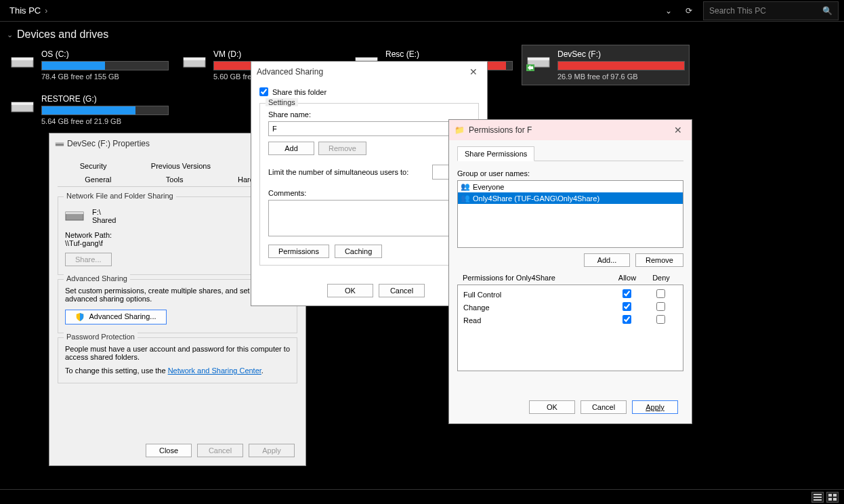 Image resolution: width=844 pixels, height=504 pixels. What do you see at coordinates (369, 218) in the screenshot?
I see `comments-textarea` at bounding box center [369, 218].